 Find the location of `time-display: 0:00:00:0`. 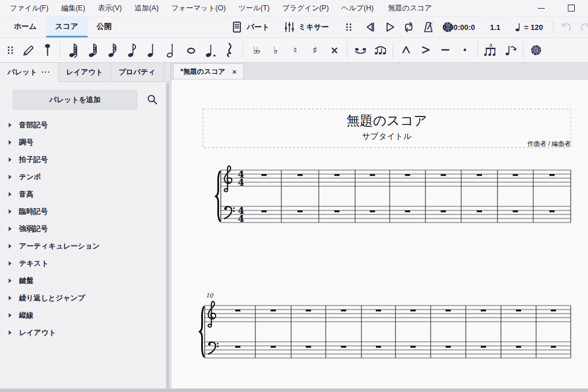

time-display: 0:00:00:0 is located at coordinates (459, 28).